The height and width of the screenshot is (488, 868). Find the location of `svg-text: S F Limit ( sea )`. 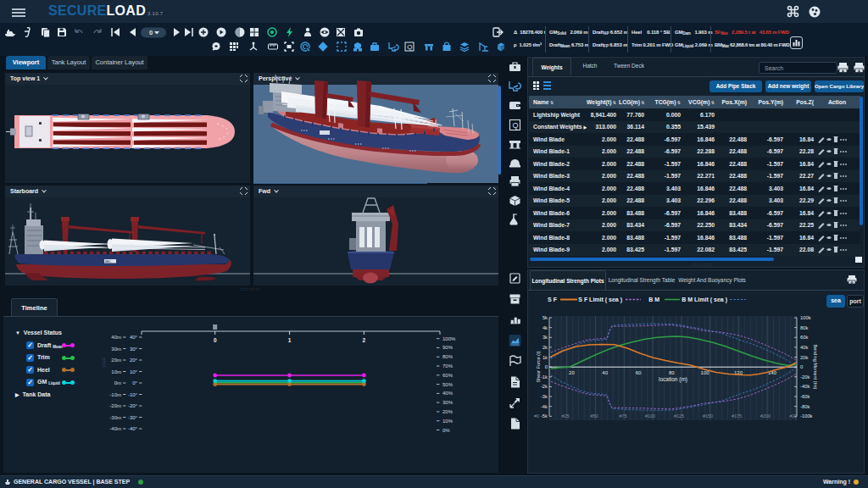

svg-text: S F Limit ( sea ) is located at coordinates (600, 300).